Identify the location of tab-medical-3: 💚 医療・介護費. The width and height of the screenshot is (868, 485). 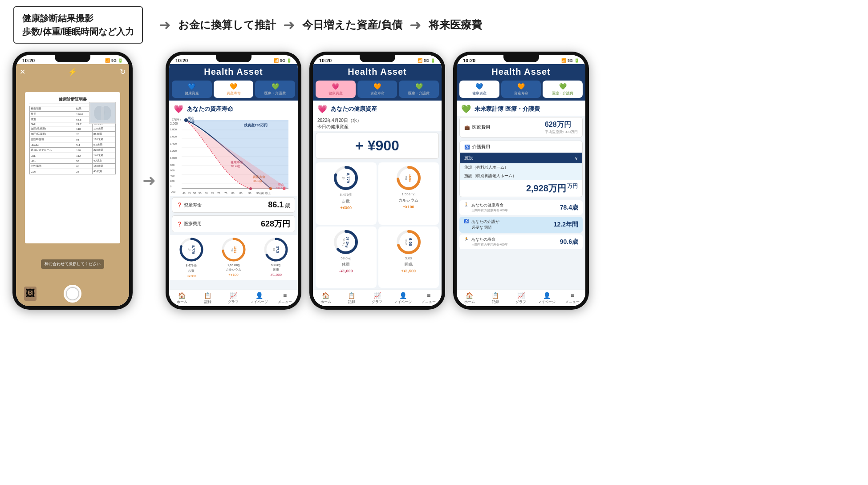
(419, 89).